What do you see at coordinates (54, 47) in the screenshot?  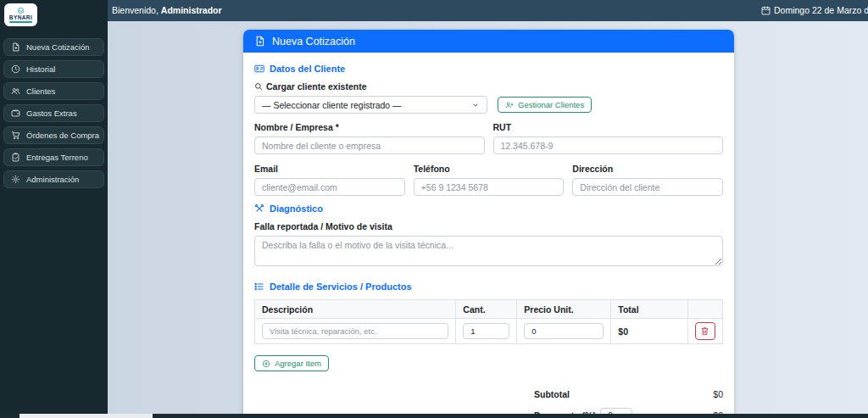 I see `sidebar-item-nueva-cotizacion: Nueva Cotización` at bounding box center [54, 47].